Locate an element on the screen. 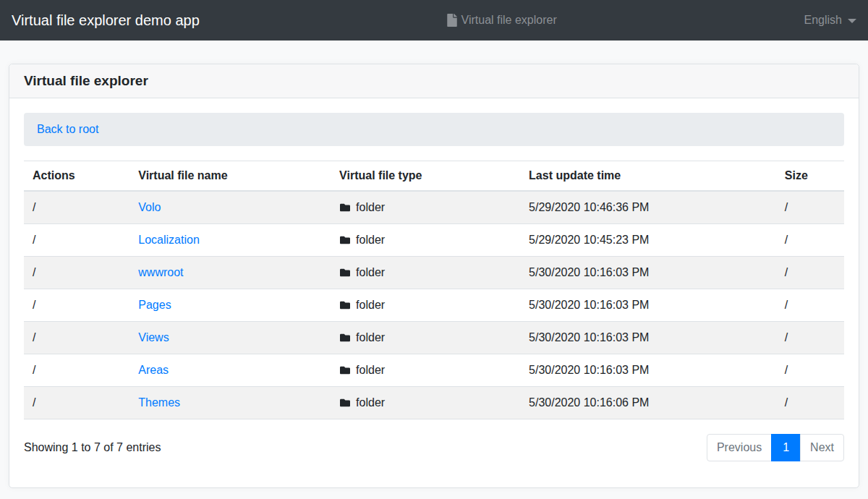 Image resolution: width=868 pixels, height=499 pixels. pagination: Previous 1 Next is located at coordinates (775, 448).